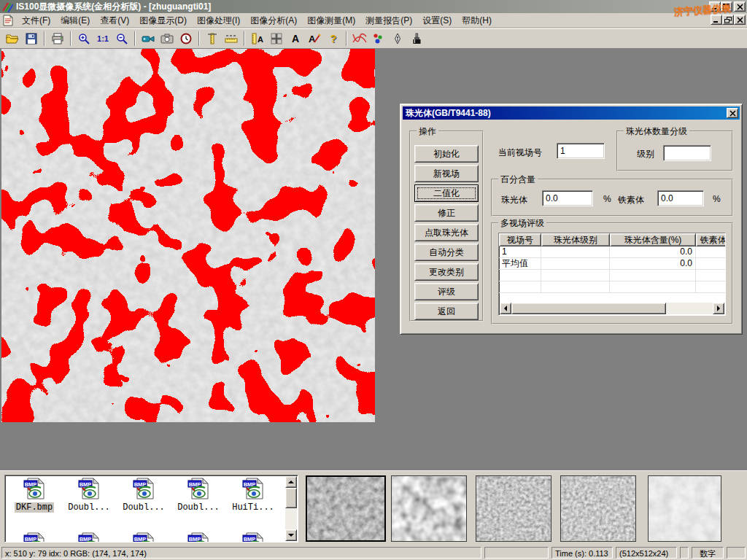  I want to click on new-field-button: 新视场, so click(446, 174).